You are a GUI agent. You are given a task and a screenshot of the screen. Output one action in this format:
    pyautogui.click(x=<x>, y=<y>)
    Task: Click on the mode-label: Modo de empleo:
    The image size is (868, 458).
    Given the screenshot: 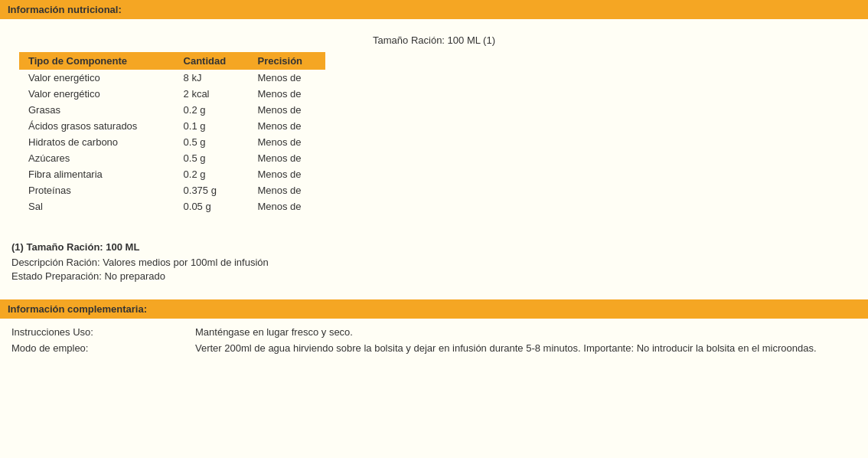 What is the action you would take?
    pyautogui.click(x=103, y=348)
    